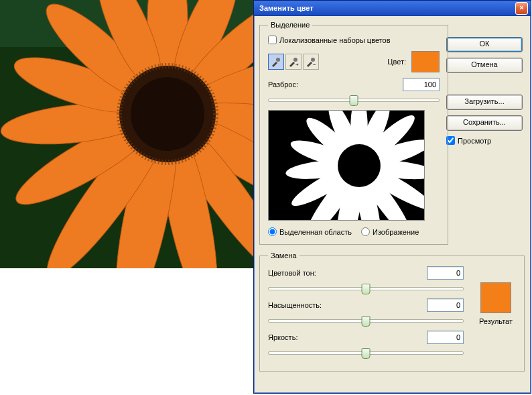 This screenshot has height=395, width=532. What do you see at coordinates (390, 232) in the screenshot?
I see `radio-image: Изображение` at bounding box center [390, 232].